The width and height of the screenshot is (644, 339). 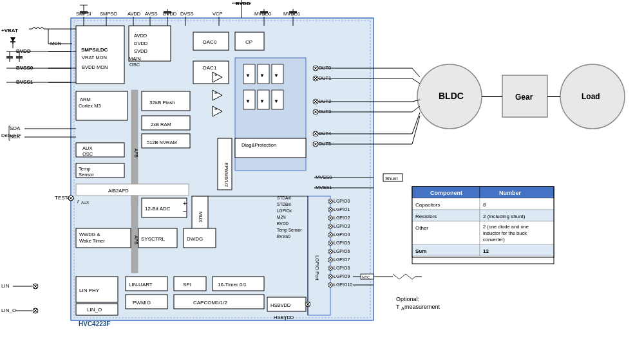 What do you see at coordinates (341, 201) in the screenshot?
I see `lgpio0-label: LGPIO0` at bounding box center [341, 201].